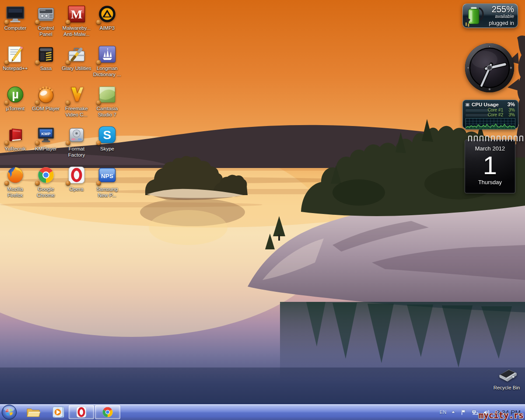 Image resolution: width=525 pixels, height=420 pixels. What do you see at coordinates (77, 183) in the screenshot?
I see `desktop-icon-opera: Opera` at bounding box center [77, 183].